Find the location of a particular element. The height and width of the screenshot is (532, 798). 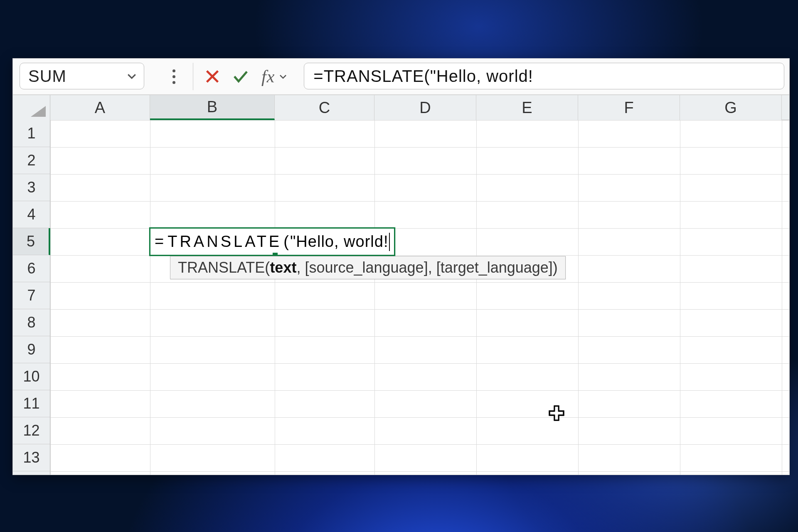

excel-plus-cursor-icon is located at coordinates (557, 413).